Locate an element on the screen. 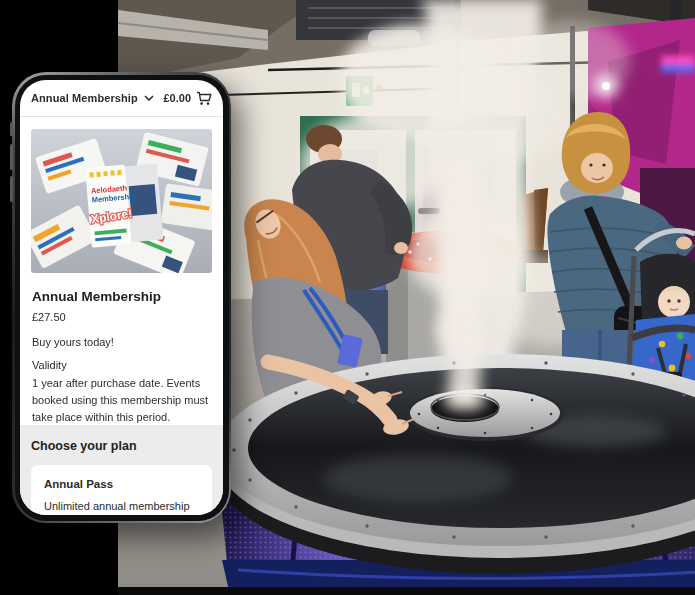 Image resolution: width=695 pixels, height=595 pixels. product-tagline: Buy yours today! is located at coordinates (122, 342).